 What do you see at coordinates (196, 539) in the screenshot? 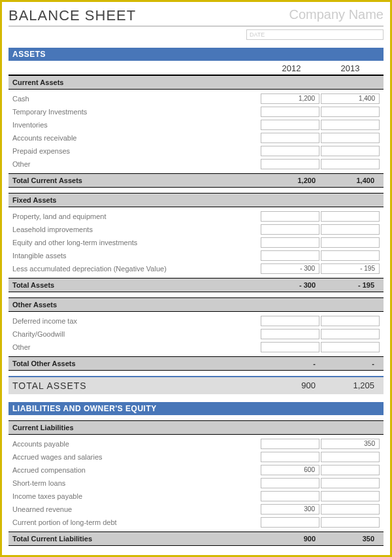
I see `total-current-liab: Total Current Liabilities900350` at bounding box center [196, 539].